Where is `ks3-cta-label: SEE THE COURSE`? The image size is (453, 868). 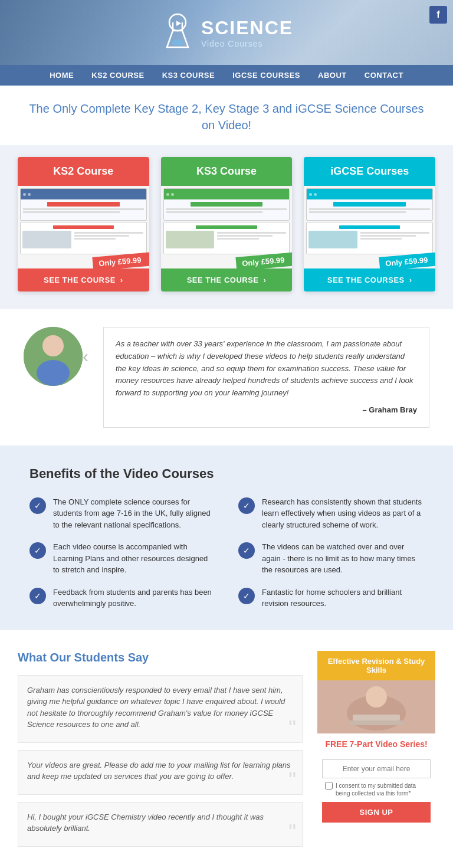 ks3-cta-label: SEE THE COURSE is located at coordinates (223, 280).